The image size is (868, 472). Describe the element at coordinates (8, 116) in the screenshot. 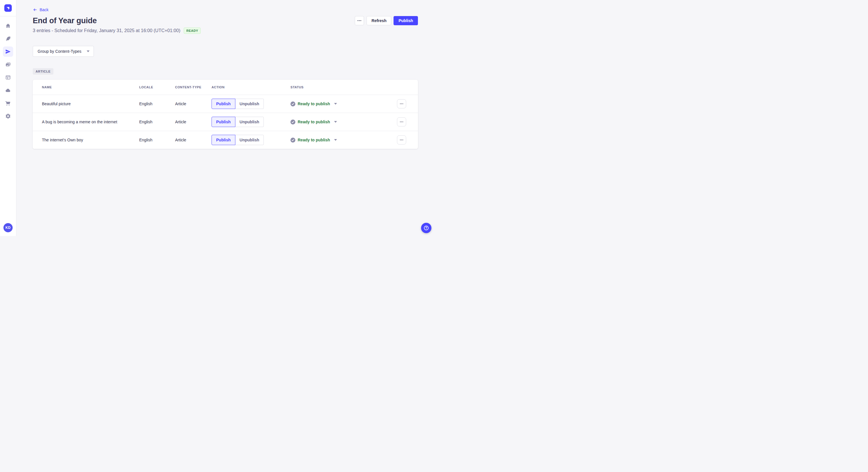

I see `sidebar-item-settings` at that location.